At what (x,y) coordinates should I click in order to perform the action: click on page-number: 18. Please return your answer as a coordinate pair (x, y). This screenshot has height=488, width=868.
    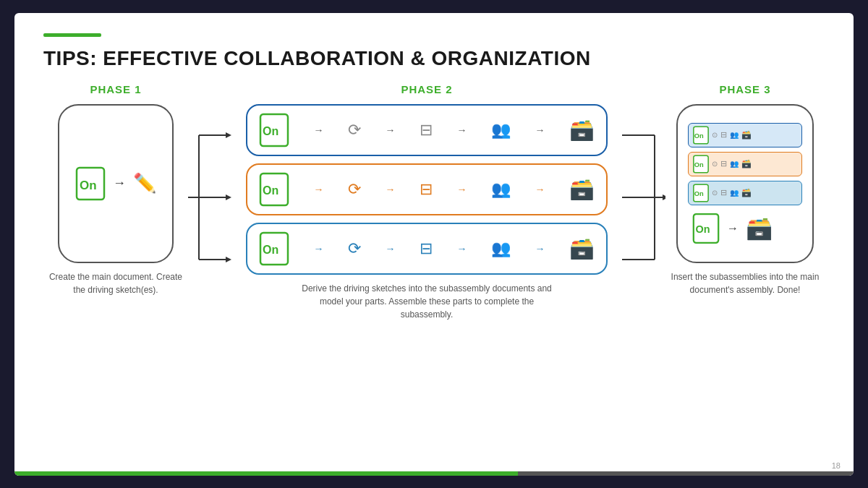
    Looking at the image, I should click on (836, 466).